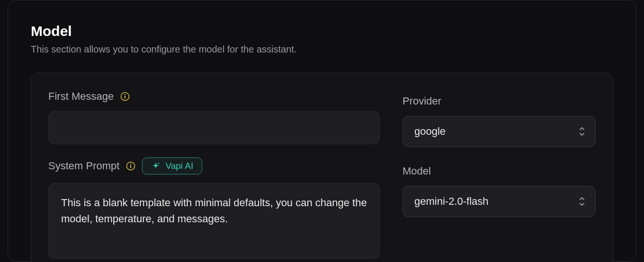  Describe the element at coordinates (430, 131) in the screenshot. I see `provider-select-value: google` at that location.